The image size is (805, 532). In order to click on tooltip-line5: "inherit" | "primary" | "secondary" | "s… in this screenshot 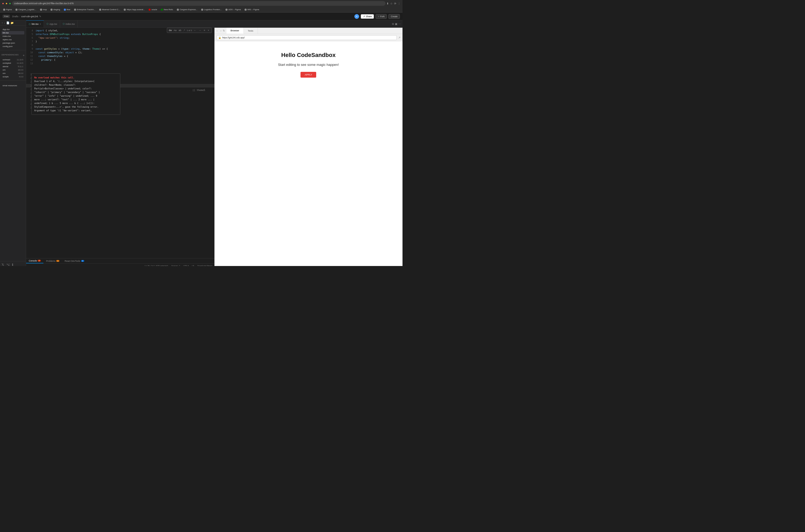, I will do `click(76, 92)`.